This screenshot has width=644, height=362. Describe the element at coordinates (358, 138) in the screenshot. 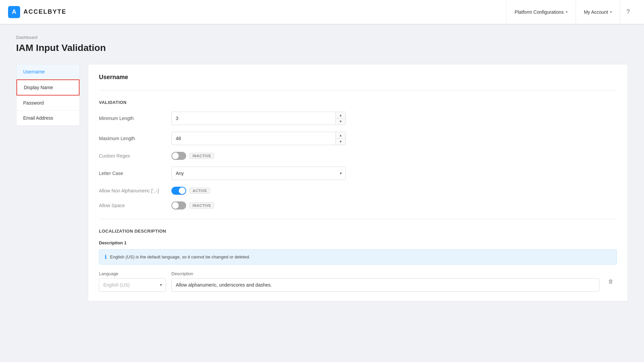

I see `max-length-row: Maximum Length ▲ ▼` at that location.